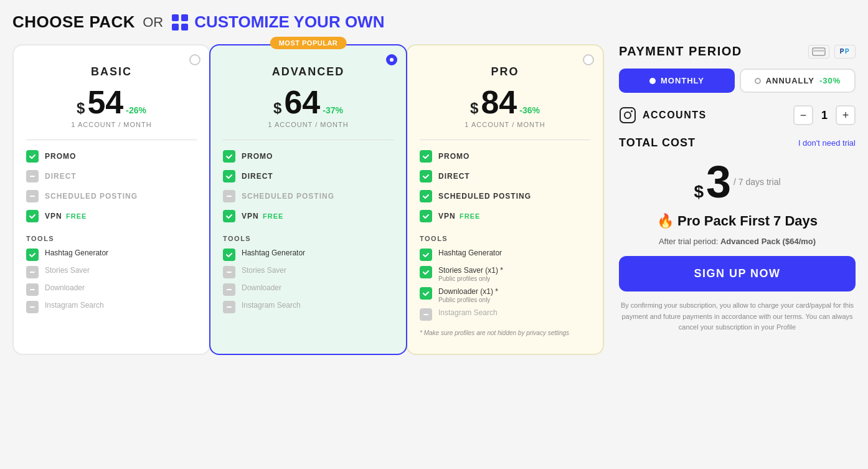 This screenshot has height=469, width=868. What do you see at coordinates (505, 125) in the screenshot?
I see `plan-period-pro: 1 ACCOUNT / MONTH` at bounding box center [505, 125].